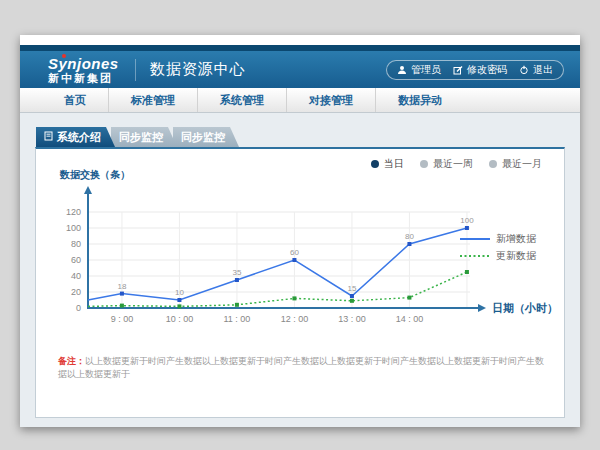 The width and height of the screenshot is (600, 450). I want to click on logo: Synjones 新中新集团, so click(84, 70).